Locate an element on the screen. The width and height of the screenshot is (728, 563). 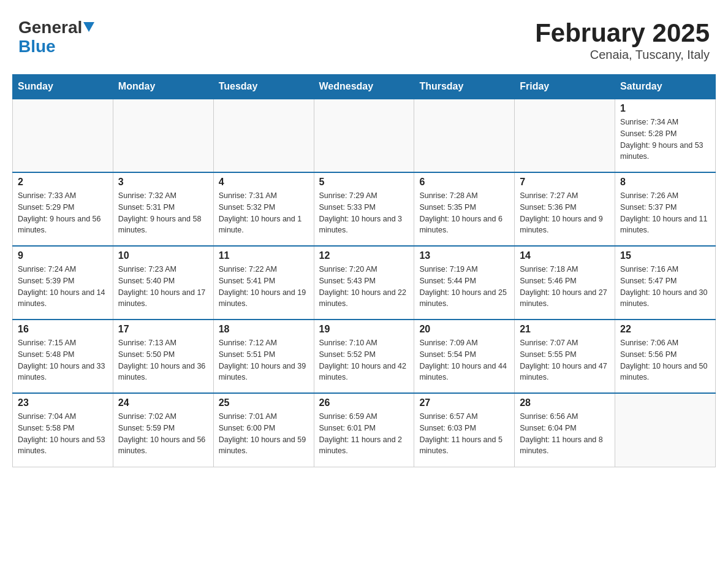
day-number: 9 is located at coordinates (63, 256).